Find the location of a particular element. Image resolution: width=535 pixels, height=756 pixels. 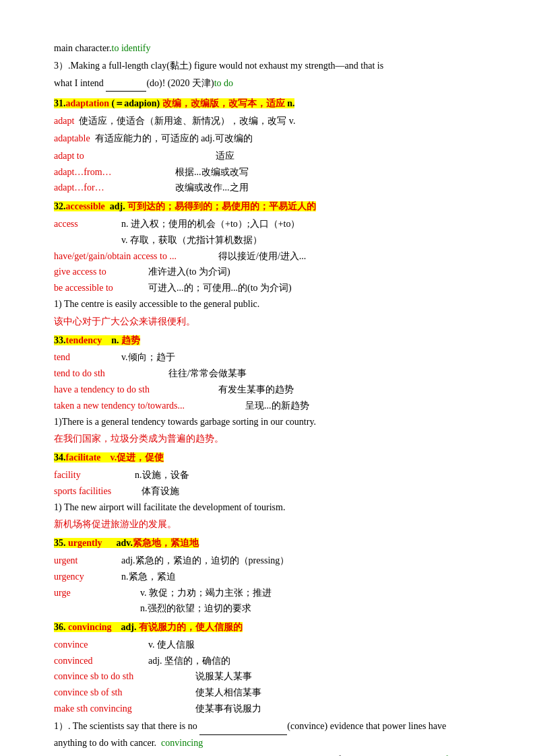

section-34: 34.facilitate v.促进，促使 facility n.设施，设备 s… is located at coordinates (268, 491).